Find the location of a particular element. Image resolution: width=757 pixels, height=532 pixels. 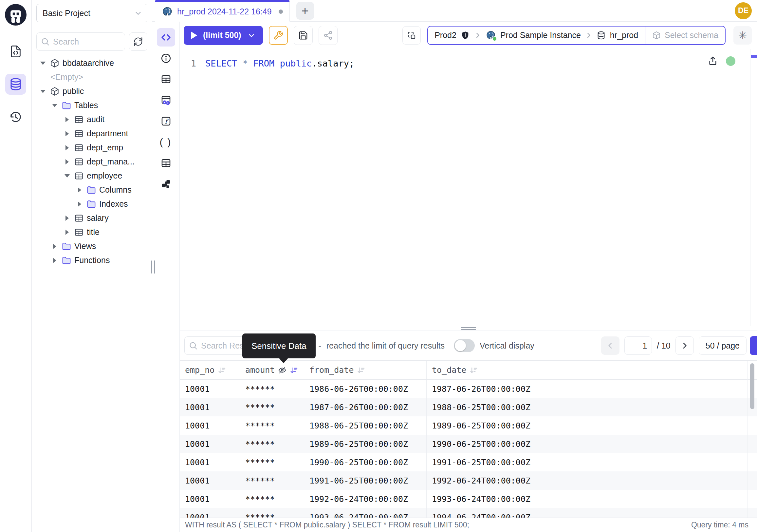

new-tab-button: + is located at coordinates (305, 11).